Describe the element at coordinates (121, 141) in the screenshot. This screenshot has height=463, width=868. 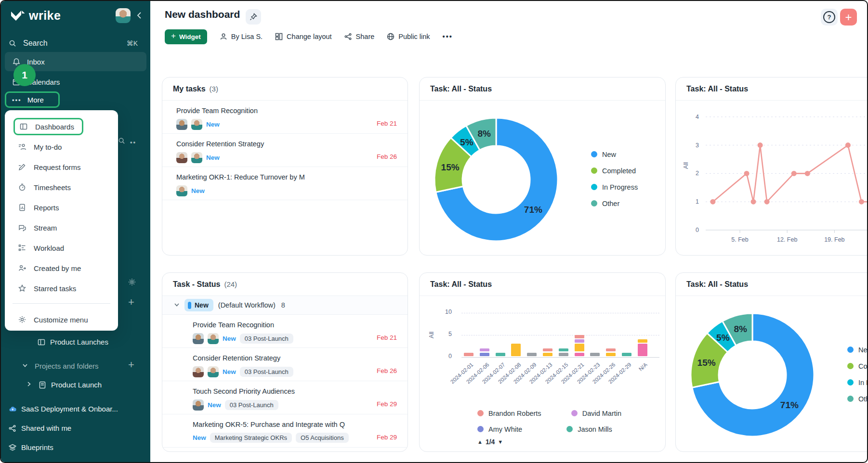
I see `space-search-icon` at that location.